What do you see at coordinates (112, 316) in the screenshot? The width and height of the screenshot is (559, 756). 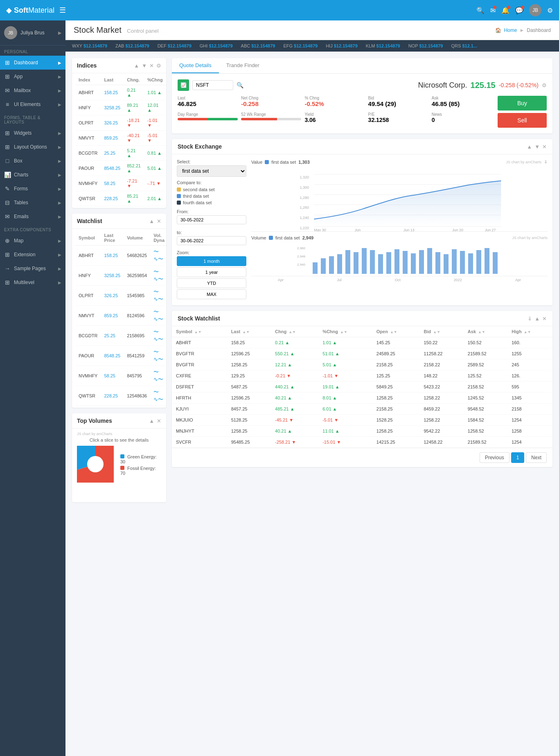 I see `wl-price: 859.25` at bounding box center [112, 316].